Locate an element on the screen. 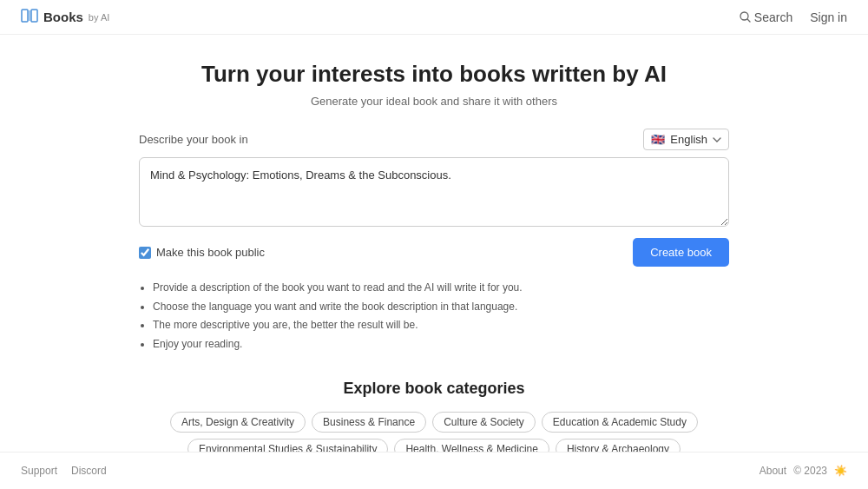 Image resolution: width=868 pixels, height=489 pixels. language-selector: 🇬🇧 English is located at coordinates (686, 139).